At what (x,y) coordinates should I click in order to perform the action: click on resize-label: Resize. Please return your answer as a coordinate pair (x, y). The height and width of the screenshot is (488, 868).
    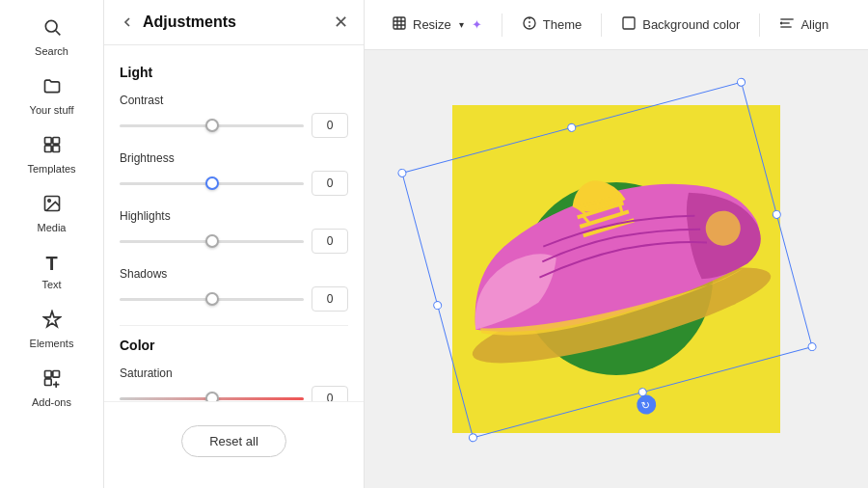
    Looking at the image, I should click on (432, 25).